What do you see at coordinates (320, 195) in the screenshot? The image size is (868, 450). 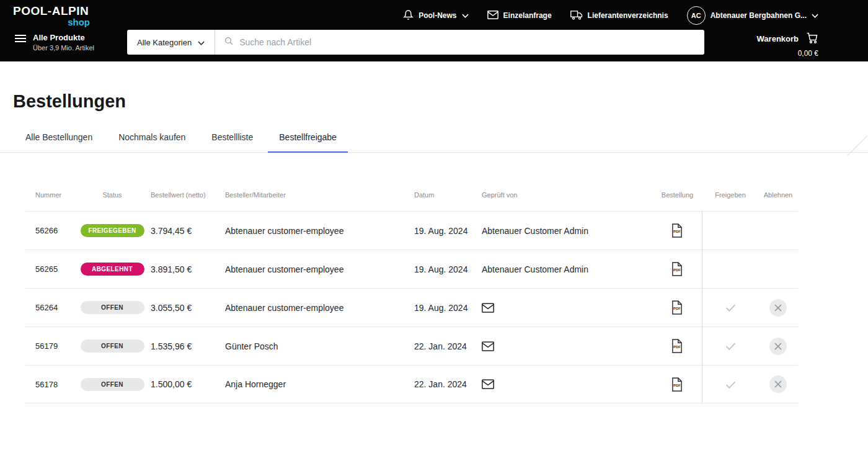 I see `column-header-besteller: Besteller/Mitarbeiter` at bounding box center [320, 195].